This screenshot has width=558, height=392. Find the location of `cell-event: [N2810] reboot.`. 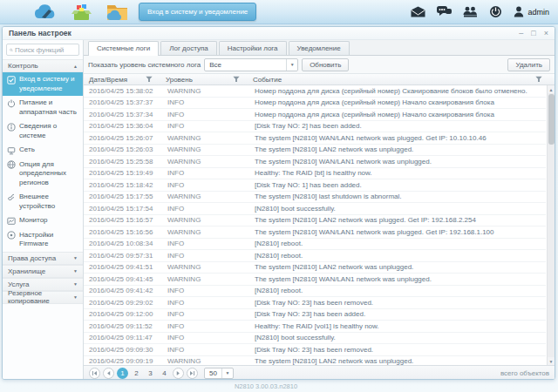

cell-event: [N2810] reboot. is located at coordinates (397, 244).